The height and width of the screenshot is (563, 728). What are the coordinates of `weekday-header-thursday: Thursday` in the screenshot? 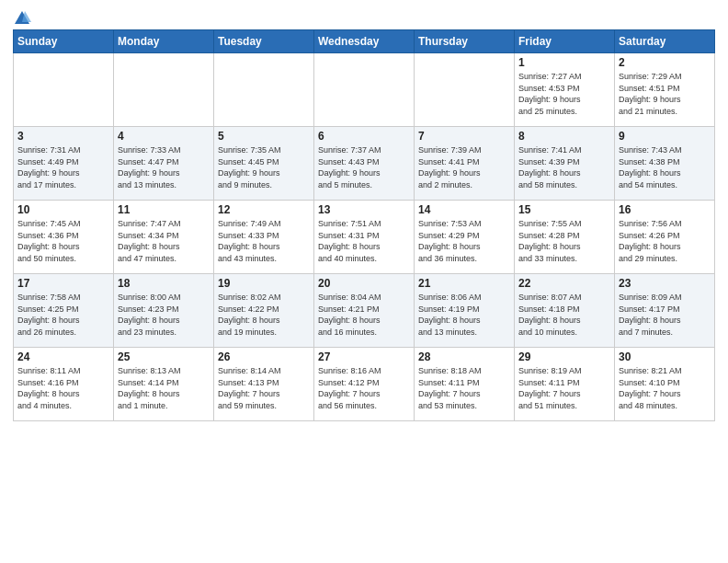 It's located at (465, 42).